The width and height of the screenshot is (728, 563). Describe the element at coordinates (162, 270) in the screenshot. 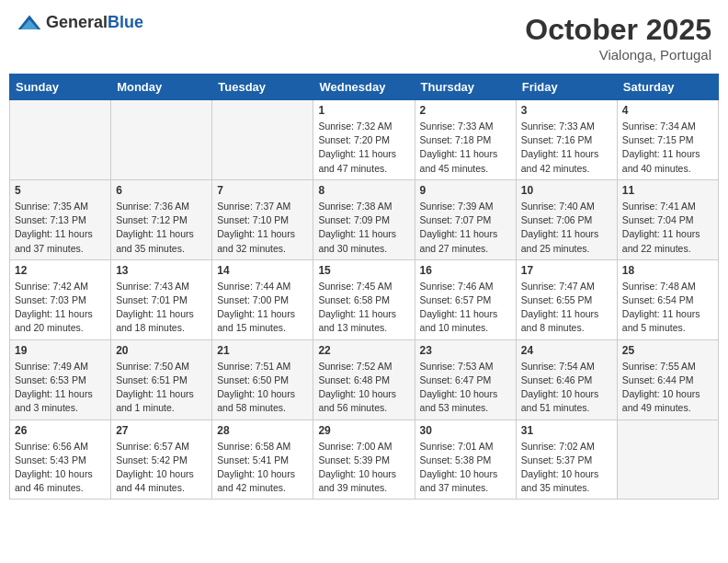

I see `day-number: 13` at that location.